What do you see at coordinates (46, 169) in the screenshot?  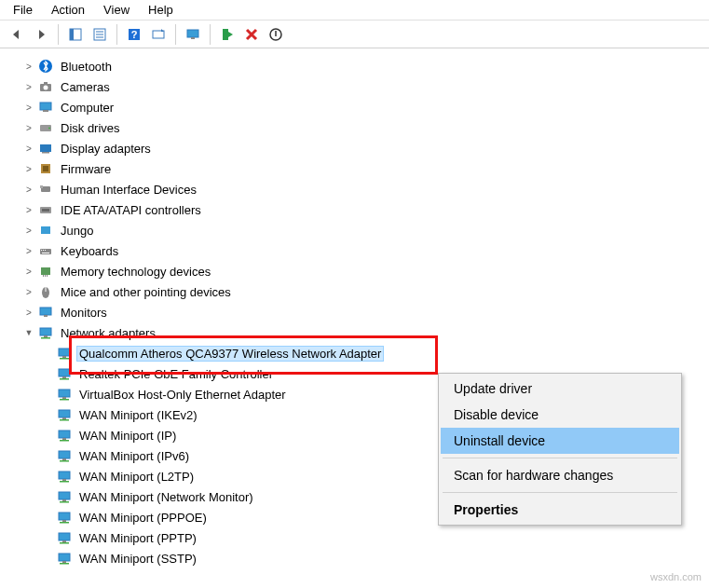 I see `firmware-icon` at bounding box center [46, 169].